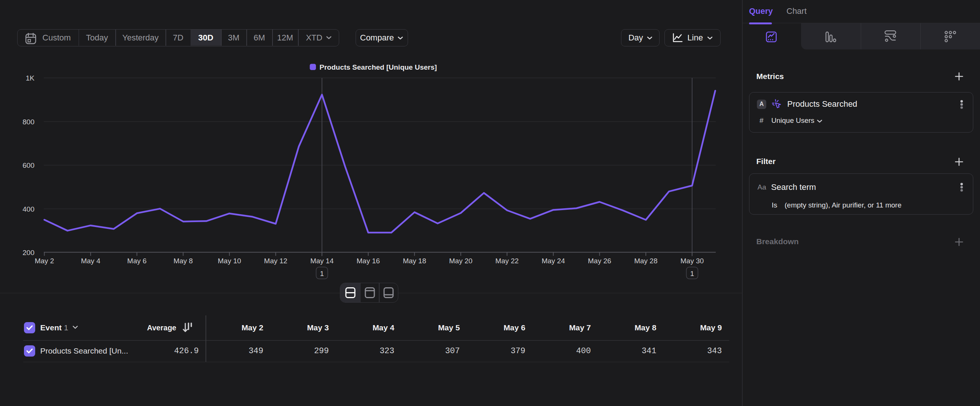 The width and height of the screenshot is (980, 406). I want to click on svg-text: May 20, so click(461, 261).